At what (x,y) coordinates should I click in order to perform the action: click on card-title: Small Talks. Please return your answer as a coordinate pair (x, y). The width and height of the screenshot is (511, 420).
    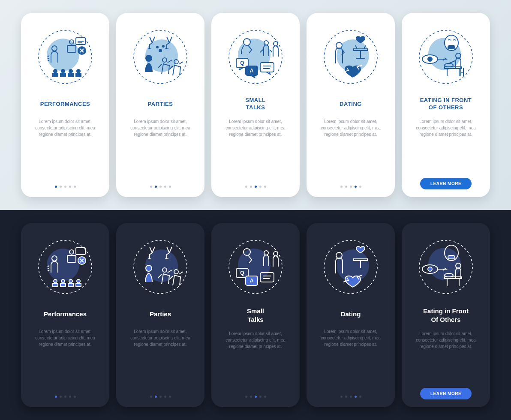
    Looking at the image, I should click on (256, 315).